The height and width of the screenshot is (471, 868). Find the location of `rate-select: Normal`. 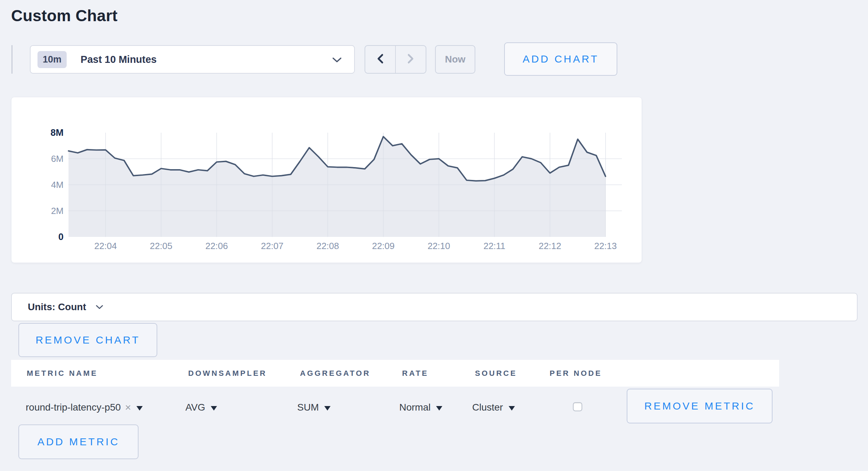

rate-select: Normal is located at coordinates (421, 407).